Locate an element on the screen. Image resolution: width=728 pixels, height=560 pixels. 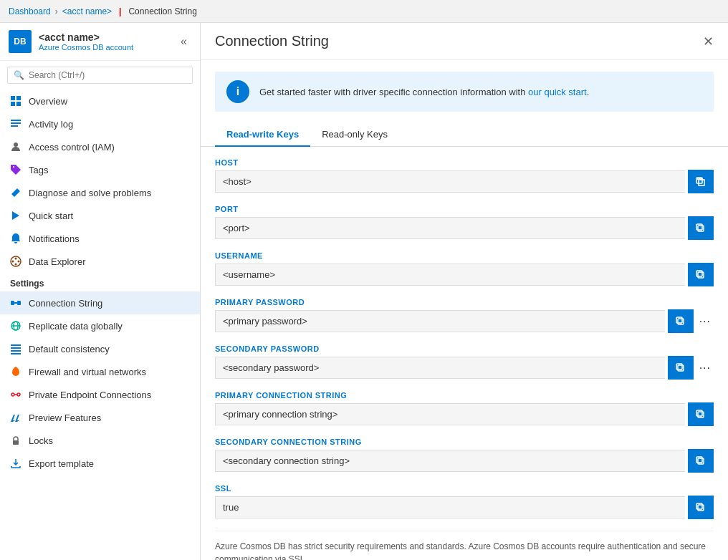
field-row-username is located at coordinates (464, 275).